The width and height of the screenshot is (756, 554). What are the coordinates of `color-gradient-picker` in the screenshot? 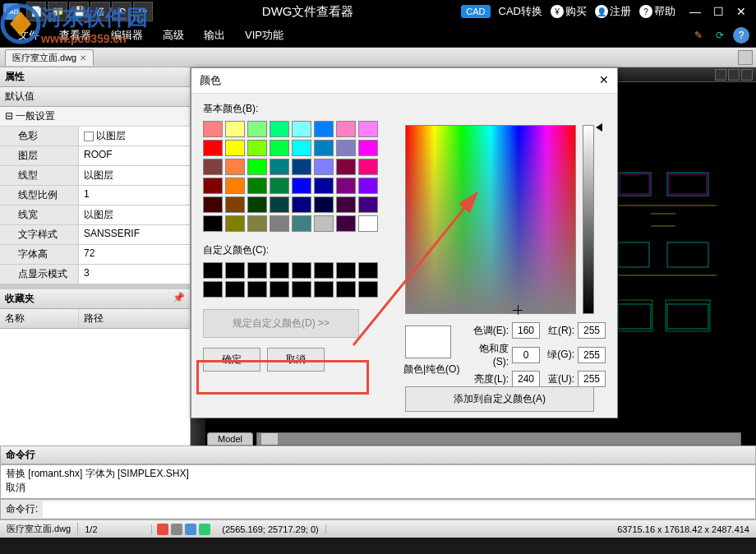 It's located at (491, 219).